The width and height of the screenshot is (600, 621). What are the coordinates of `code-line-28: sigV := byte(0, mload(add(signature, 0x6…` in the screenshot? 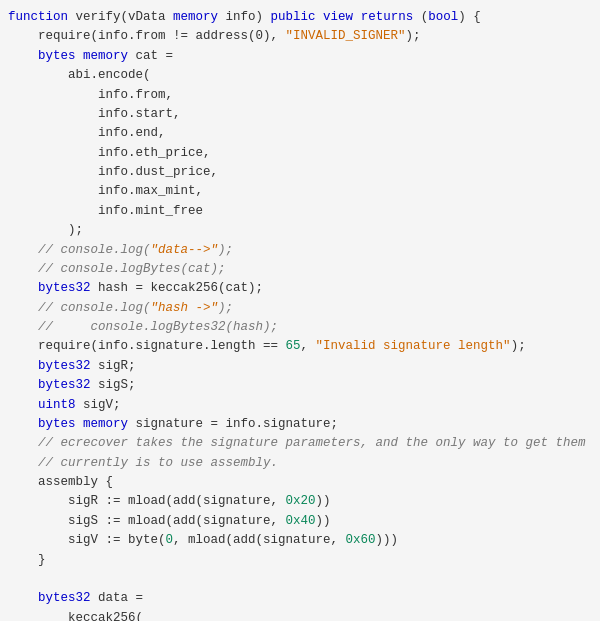 It's located at (300, 540).